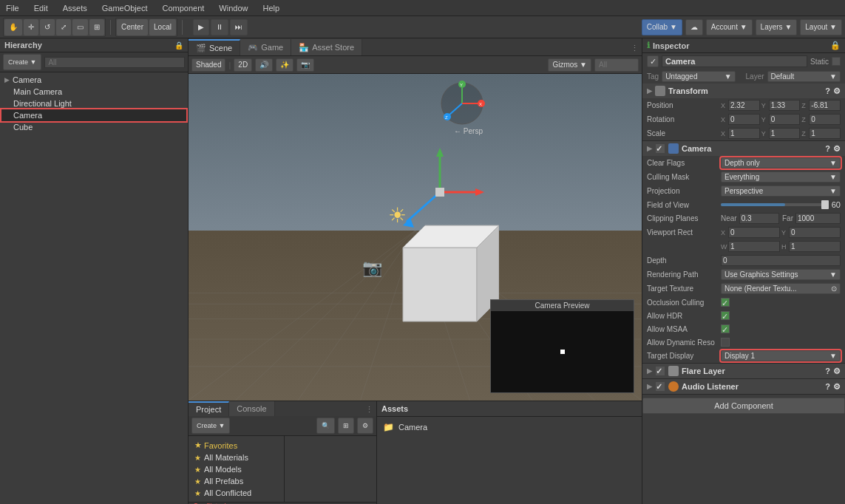 The width and height of the screenshot is (845, 504). I want to click on collab-button: Collab ▼, so click(662, 27).